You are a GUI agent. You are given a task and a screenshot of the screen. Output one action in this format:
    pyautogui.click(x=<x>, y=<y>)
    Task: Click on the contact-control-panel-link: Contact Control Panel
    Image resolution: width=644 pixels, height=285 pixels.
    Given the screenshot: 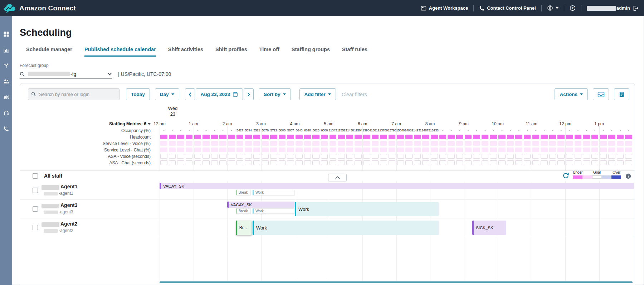 What is the action you would take?
    pyautogui.click(x=507, y=8)
    